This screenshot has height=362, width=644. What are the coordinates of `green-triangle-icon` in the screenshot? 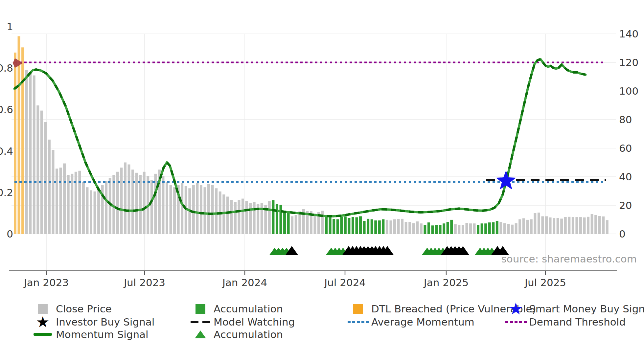 It's located at (200, 334).